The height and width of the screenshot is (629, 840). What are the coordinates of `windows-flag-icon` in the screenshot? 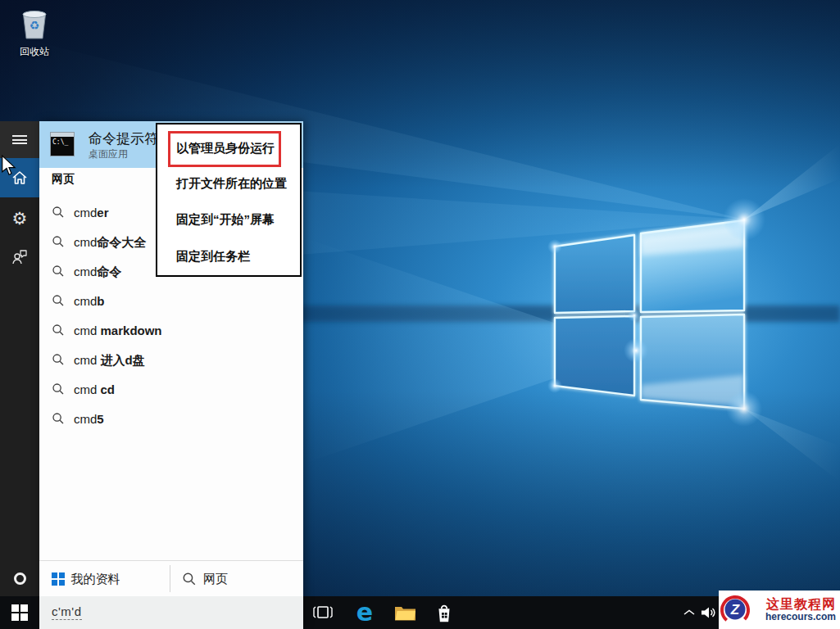 It's located at (58, 579).